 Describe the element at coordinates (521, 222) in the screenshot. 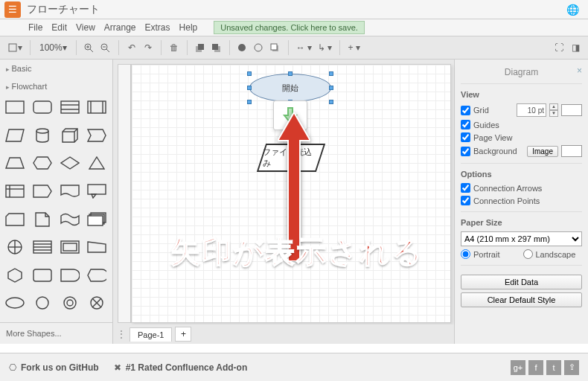

I see `paper-heading: Paper Size` at that location.